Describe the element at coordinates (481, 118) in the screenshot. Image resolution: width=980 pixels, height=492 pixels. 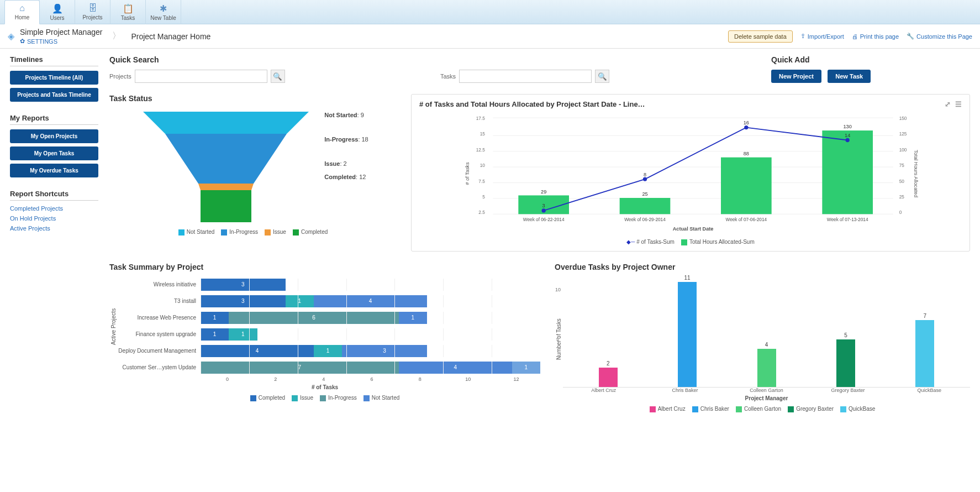
I see `svg-text: 17.5` at that location.